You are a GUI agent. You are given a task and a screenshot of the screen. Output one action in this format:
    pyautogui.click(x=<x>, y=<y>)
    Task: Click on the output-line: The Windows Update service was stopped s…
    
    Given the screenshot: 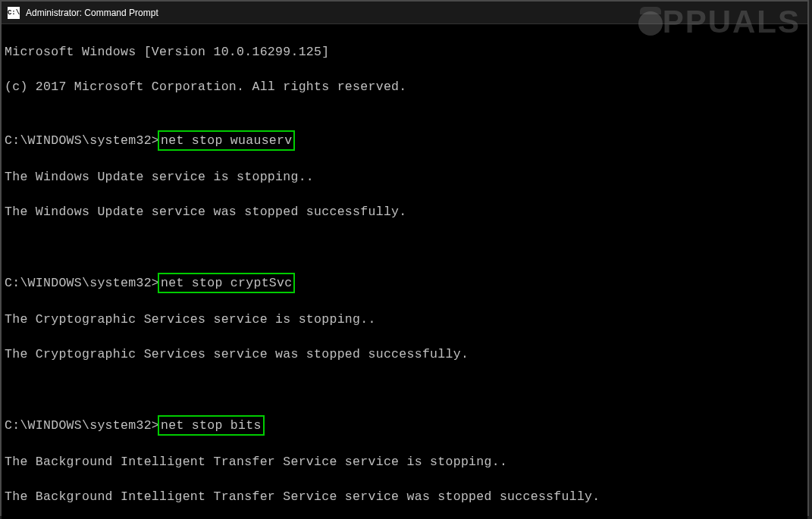 What is the action you would take?
    pyautogui.click(x=405, y=212)
    